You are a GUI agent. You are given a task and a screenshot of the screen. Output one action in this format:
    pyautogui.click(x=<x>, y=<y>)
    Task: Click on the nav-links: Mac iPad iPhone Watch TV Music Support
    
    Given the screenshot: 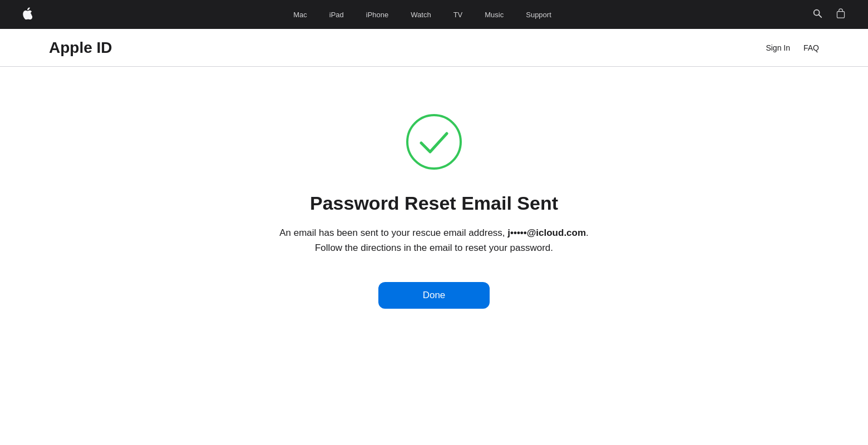 What is the action you would take?
    pyautogui.click(x=422, y=14)
    